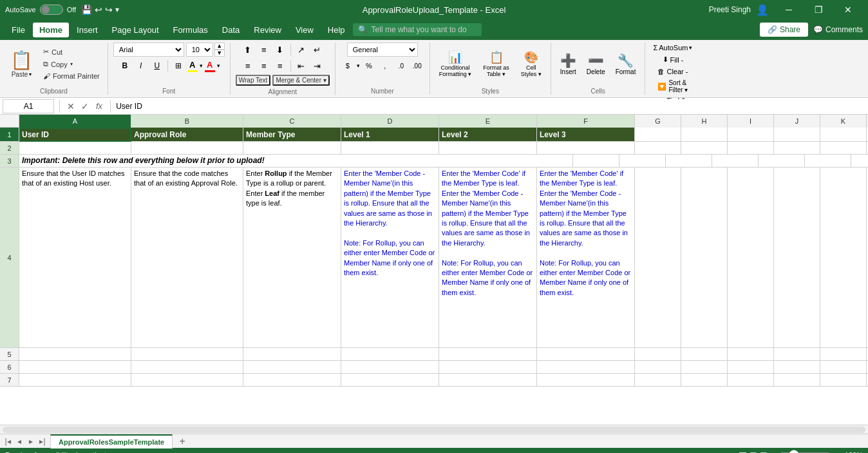 Image resolution: width=868 pixels, height=453 pixels. I want to click on increase-indent-button: ⇥, so click(317, 66).